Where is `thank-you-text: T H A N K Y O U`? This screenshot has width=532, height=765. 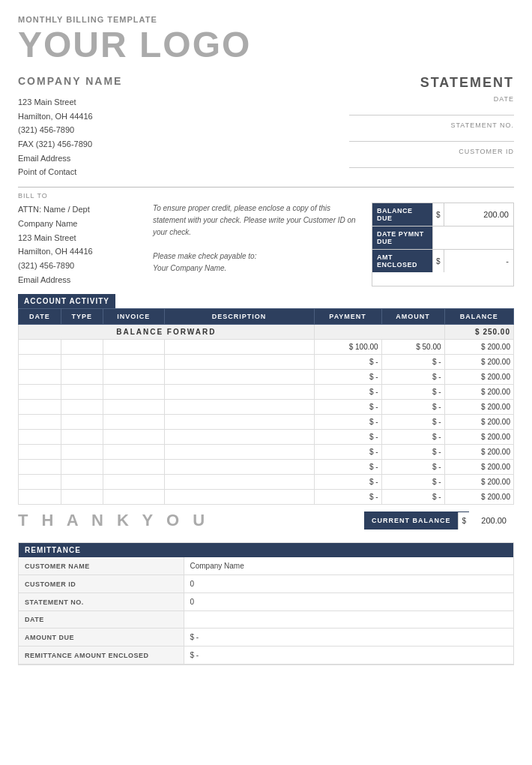
thank-you-text: T H A N K Y O U is located at coordinates (114, 520).